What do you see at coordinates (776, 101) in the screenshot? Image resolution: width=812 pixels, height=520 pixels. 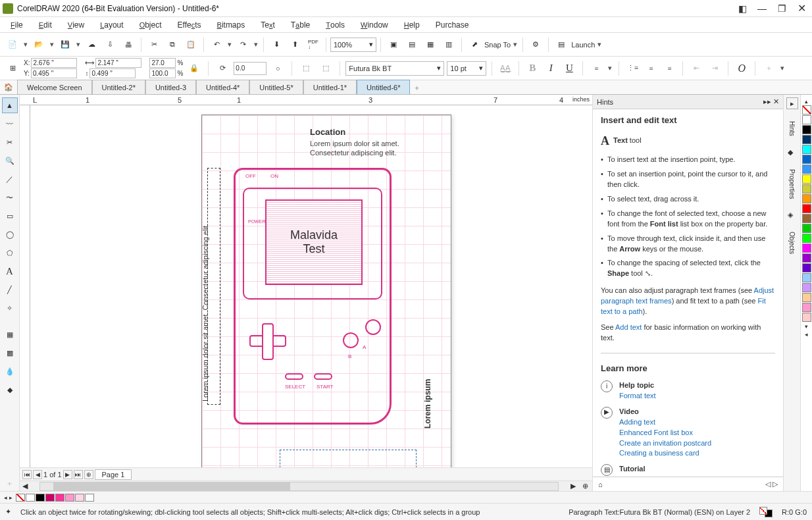 I see `hints-close: ✕` at bounding box center [776, 101].